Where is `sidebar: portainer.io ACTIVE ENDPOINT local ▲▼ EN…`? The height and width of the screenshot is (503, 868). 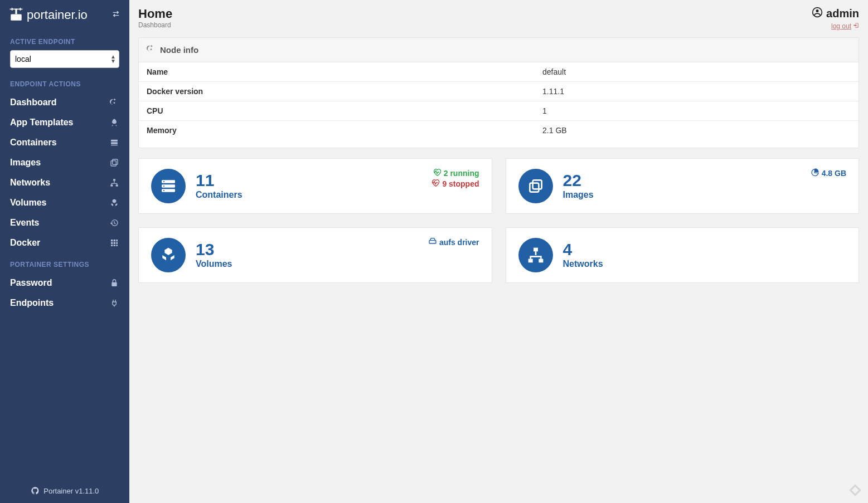 sidebar: portainer.io ACTIVE ENDPOINT local ▲▼ EN… is located at coordinates (65, 252).